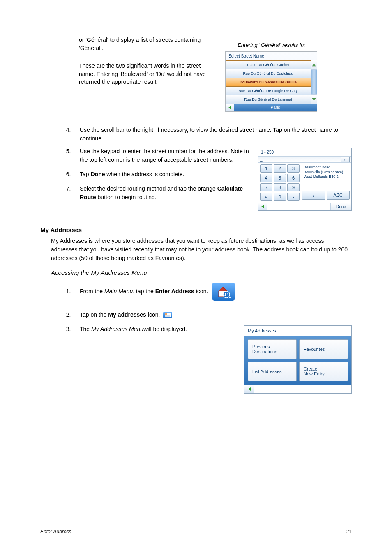  What do you see at coordinates (293, 168) in the screenshot?
I see `keypad-key: 3` at bounding box center [293, 168].